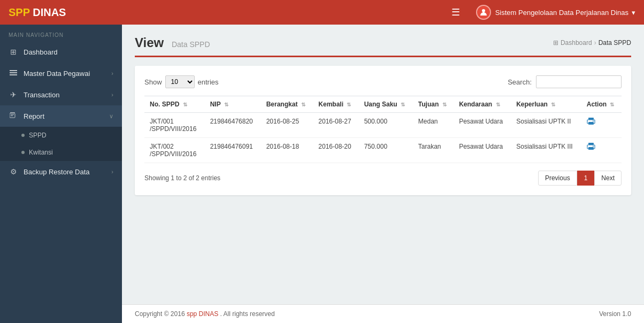 Image resolution: width=644 pixels, height=323 pixels. What do you see at coordinates (233, 125) in the screenshot?
I see `cell-nip-1: 219846476820` at bounding box center [233, 125].